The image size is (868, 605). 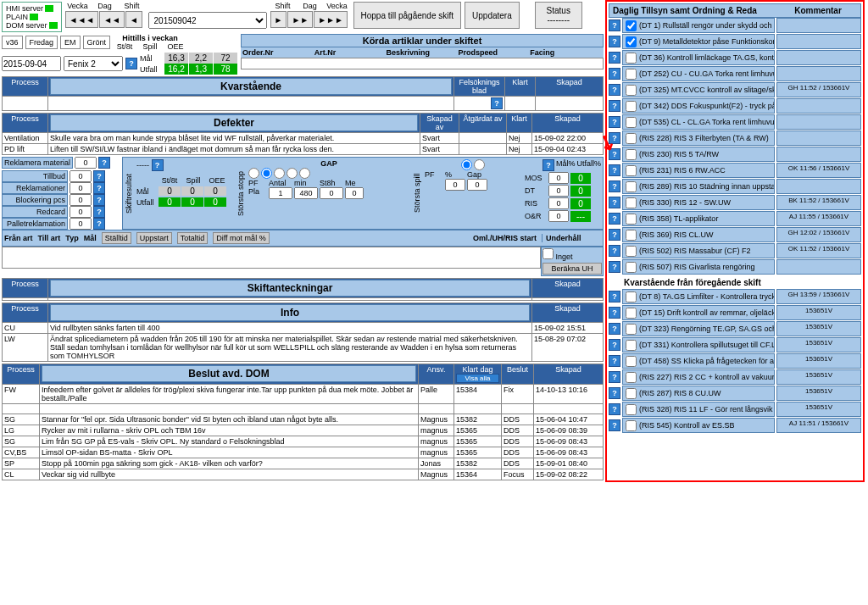 I want to click on pallet-input, so click(x=81, y=224).